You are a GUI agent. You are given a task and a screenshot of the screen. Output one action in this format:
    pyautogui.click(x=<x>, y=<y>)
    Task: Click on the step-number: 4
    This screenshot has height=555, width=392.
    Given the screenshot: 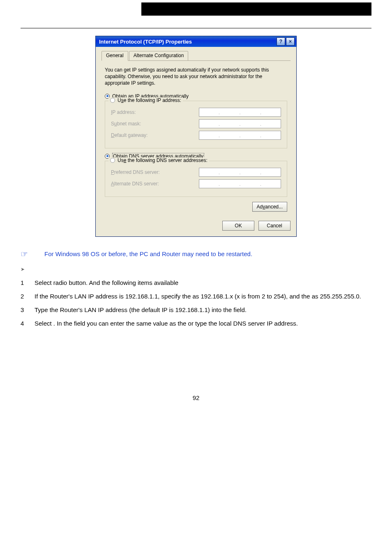 What is the action you would take?
    pyautogui.click(x=23, y=323)
    